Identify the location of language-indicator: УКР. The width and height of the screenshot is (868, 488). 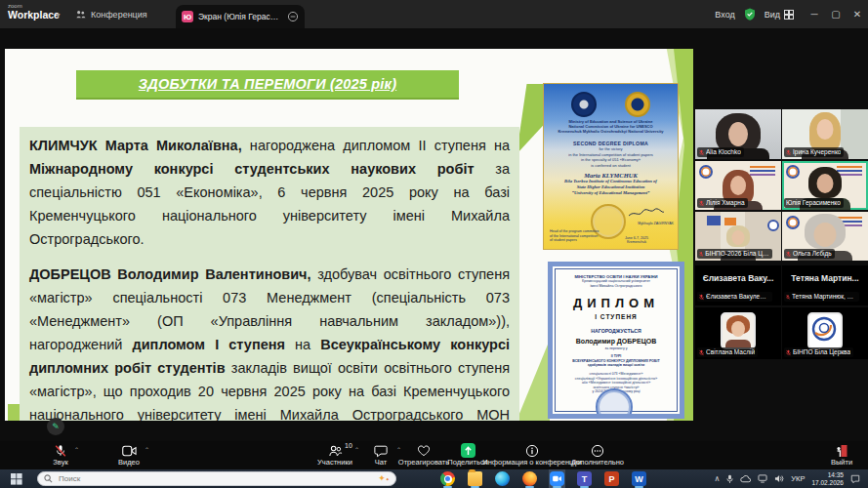
(798, 478).